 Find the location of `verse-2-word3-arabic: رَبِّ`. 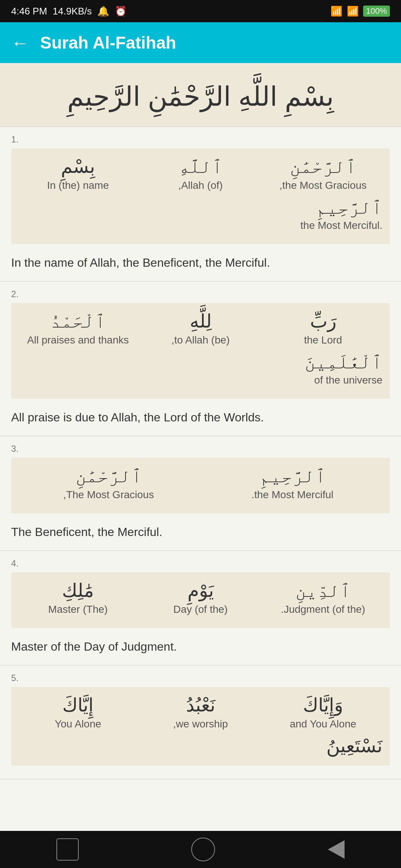

verse-2-word3-arabic: رَبِّ is located at coordinates (323, 321).